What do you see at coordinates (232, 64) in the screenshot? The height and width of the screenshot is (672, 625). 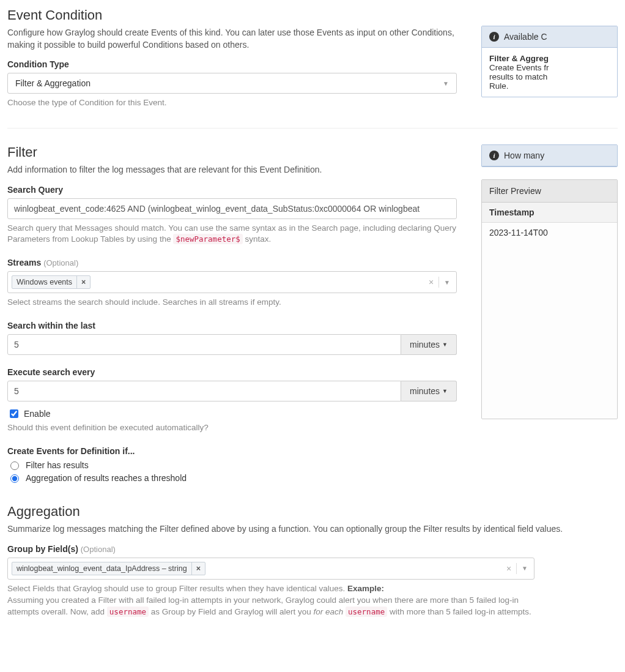 I see `condition-type-label: Condition Type` at bounding box center [232, 64].